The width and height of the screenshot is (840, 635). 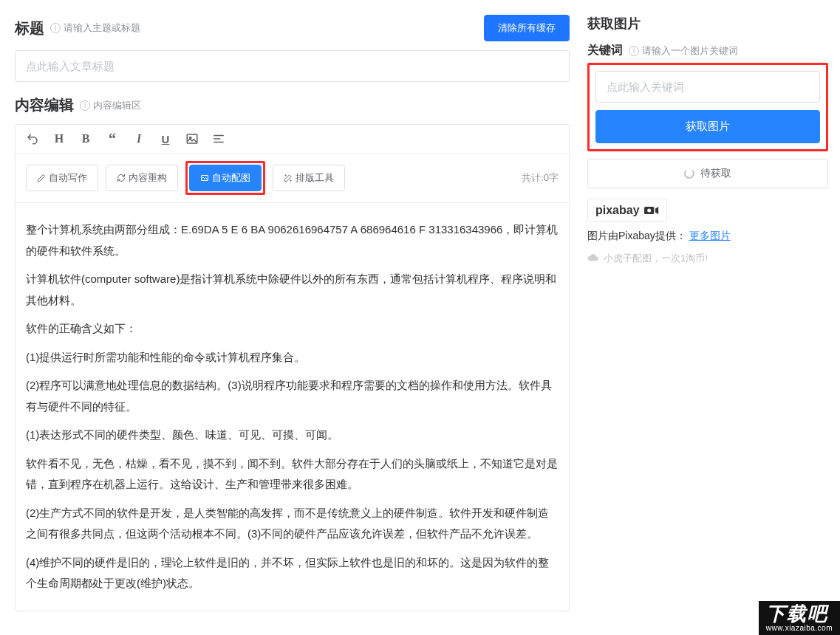 I want to click on provider-line: 图片由Pixabay提供： 更多图片, so click(x=708, y=236).